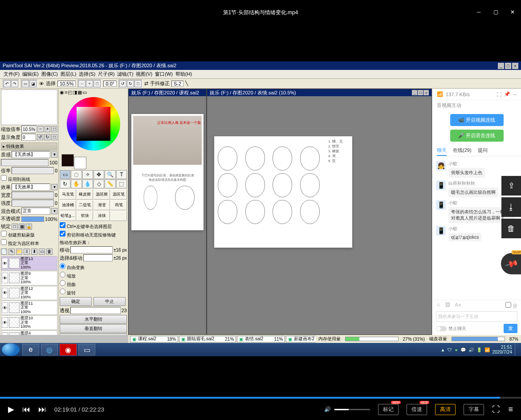 The height and width of the screenshot is (420, 521). What do you see at coordinates (22, 227) in the screenshot?
I see `lock-pixel: ▦` at bounding box center [22, 227].